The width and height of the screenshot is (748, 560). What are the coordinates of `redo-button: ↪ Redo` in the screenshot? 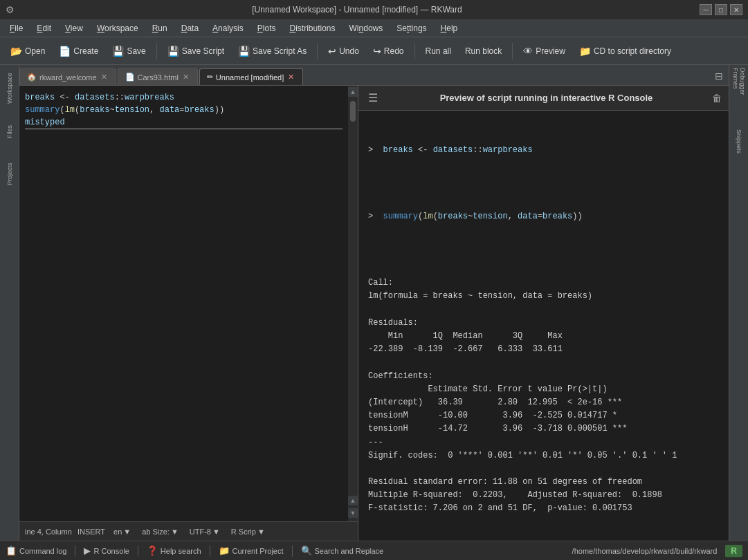 It's located at (389, 51).